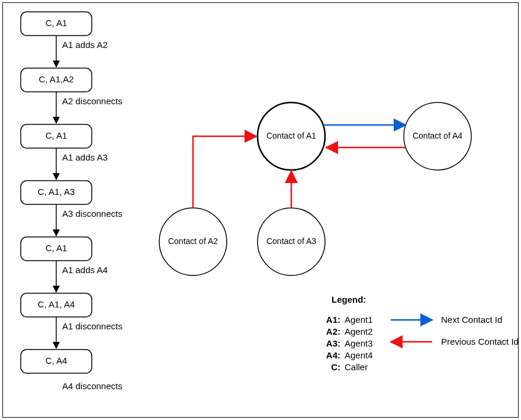 The image size is (521, 420). What do you see at coordinates (57, 135) in the screenshot?
I see `flow-box-3-label: C, A1` at bounding box center [57, 135].